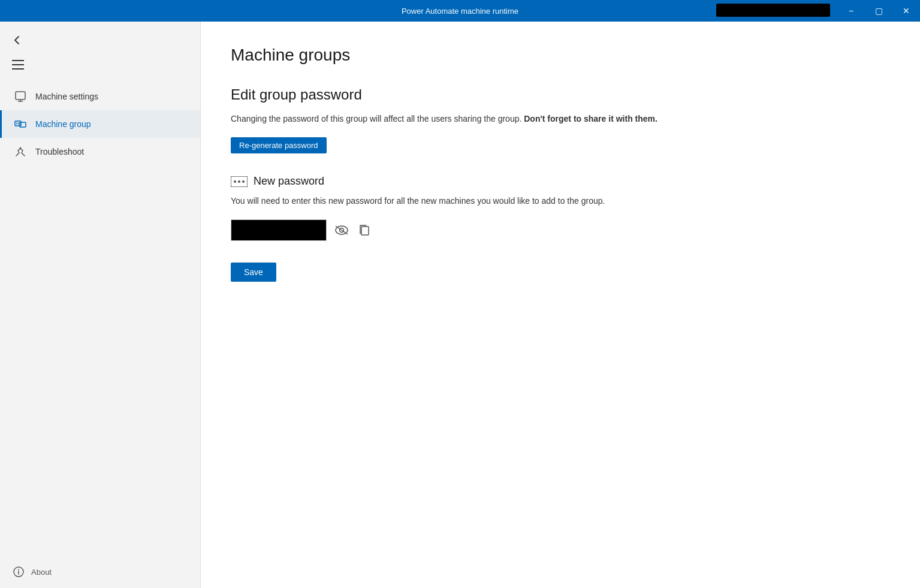 The width and height of the screenshot is (920, 588). What do you see at coordinates (851, 11) in the screenshot?
I see `minimize-button: −` at bounding box center [851, 11].